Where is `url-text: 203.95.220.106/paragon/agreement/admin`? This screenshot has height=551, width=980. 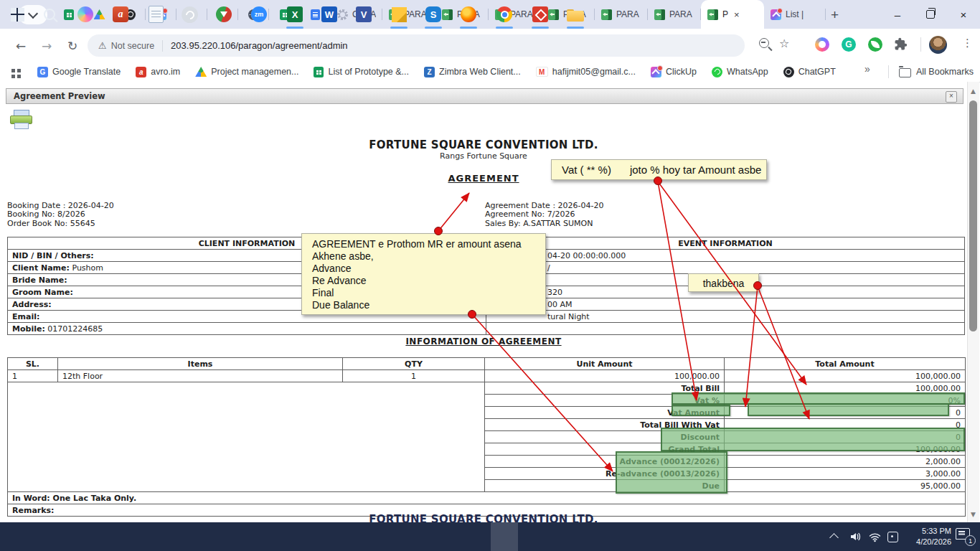 url-text: 203.95.220.106/paragon/agreement/admin is located at coordinates (259, 46).